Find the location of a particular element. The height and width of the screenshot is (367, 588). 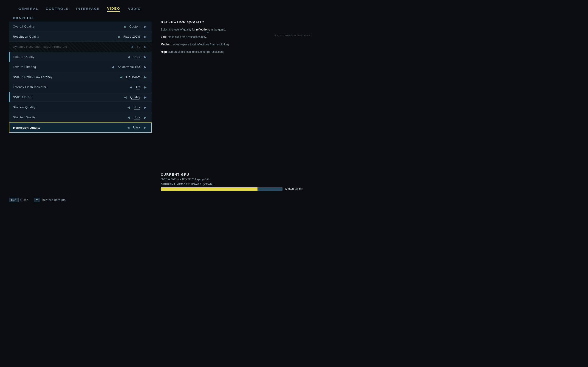

info-para-1: Select the level of quality for reflecti… is located at coordinates (232, 30).